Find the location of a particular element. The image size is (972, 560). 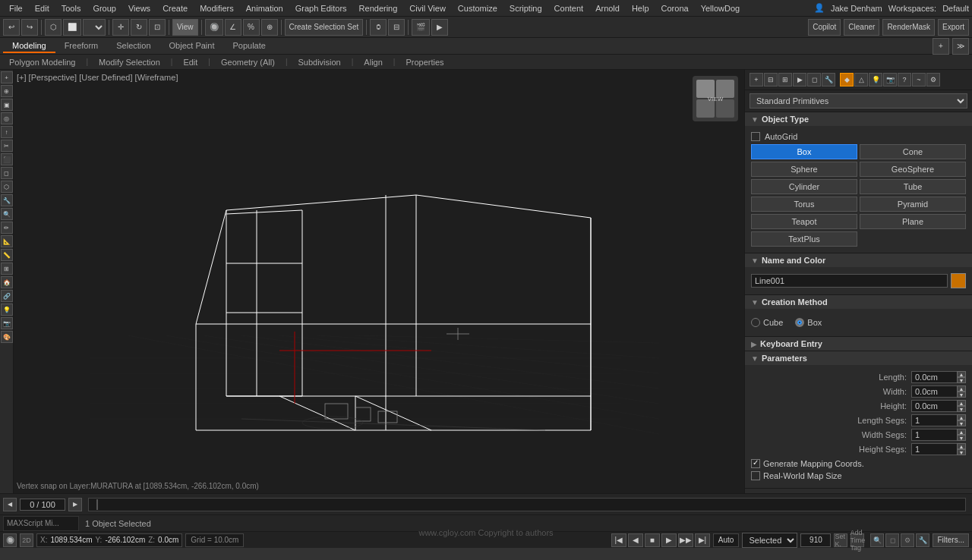

gen-mapping-checkbox is located at coordinates (756, 464).